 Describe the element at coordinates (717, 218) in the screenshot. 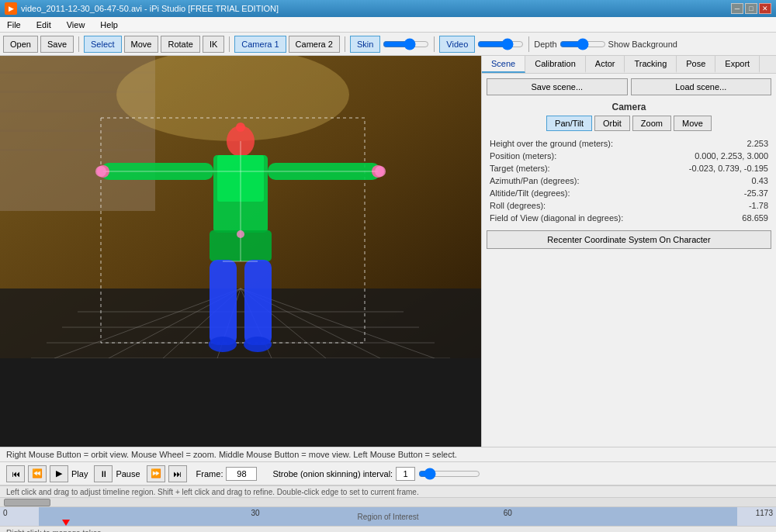

I see `prop-value: 68.659` at that location.